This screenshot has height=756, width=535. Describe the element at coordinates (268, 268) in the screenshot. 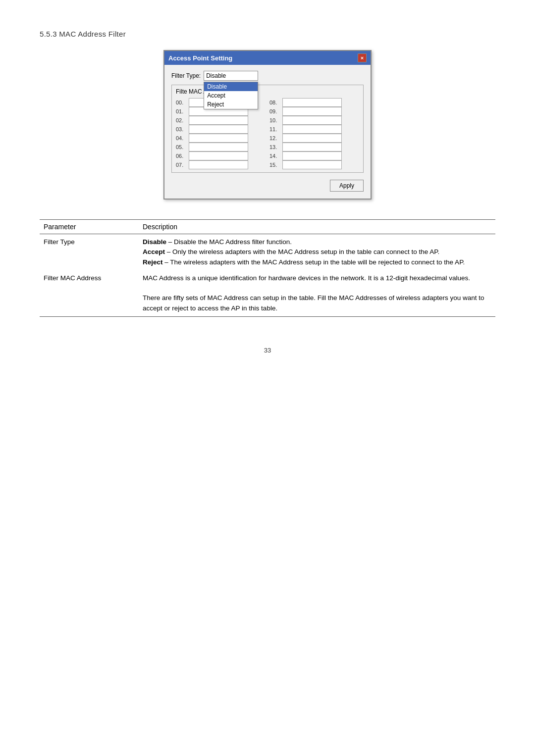

I see `parameter-table: Parameter Description Filter Type Disabl…` at that location.